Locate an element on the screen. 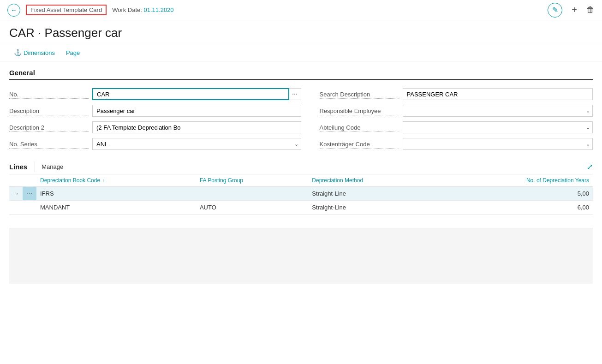 Image resolution: width=602 pixels, height=364 pixels. table-row-empty is located at coordinates (301, 221).